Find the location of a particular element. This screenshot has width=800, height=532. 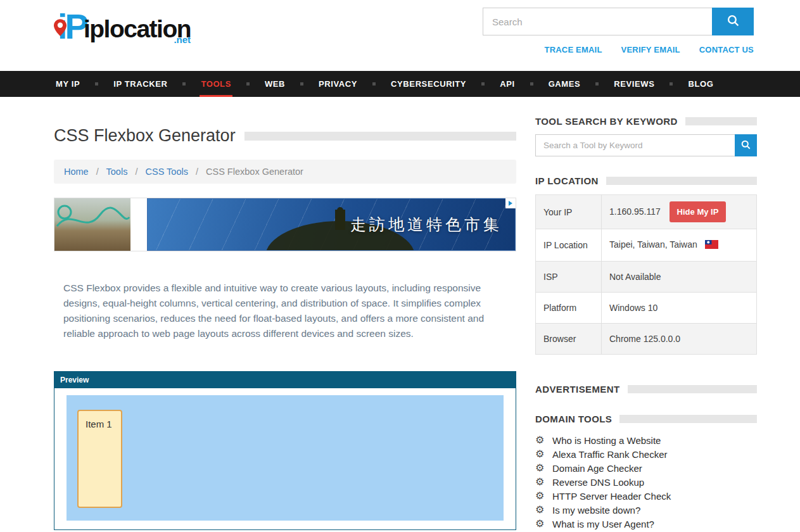

nav-item-reviews: REVIEWS is located at coordinates (634, 84).